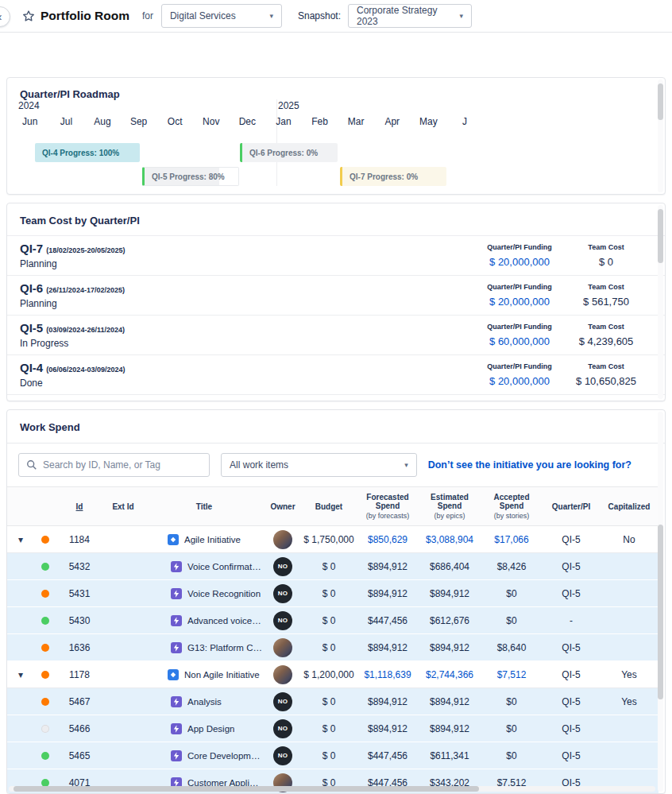  I want to click on work-item-id: 5467, so click(79, 702).